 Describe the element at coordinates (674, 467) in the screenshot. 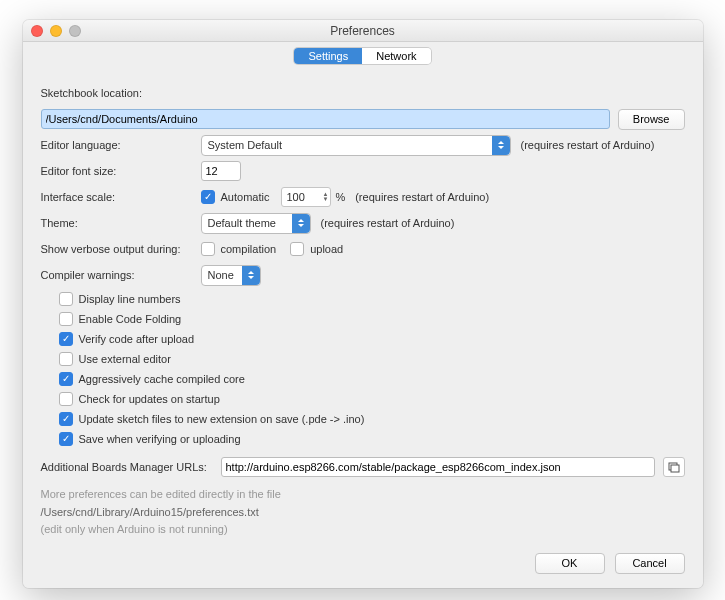

I see `window-icon` at that location.